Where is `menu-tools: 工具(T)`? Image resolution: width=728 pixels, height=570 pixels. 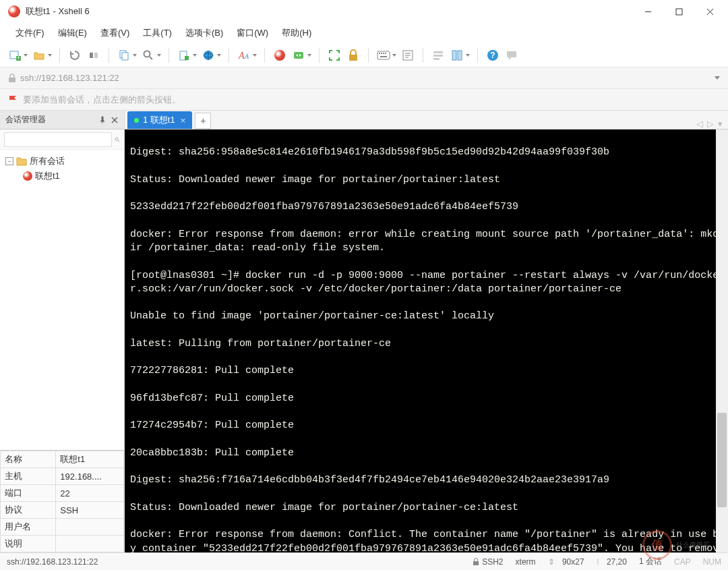 menu-tools: 工具(T) is located at coordinates (158, 33).